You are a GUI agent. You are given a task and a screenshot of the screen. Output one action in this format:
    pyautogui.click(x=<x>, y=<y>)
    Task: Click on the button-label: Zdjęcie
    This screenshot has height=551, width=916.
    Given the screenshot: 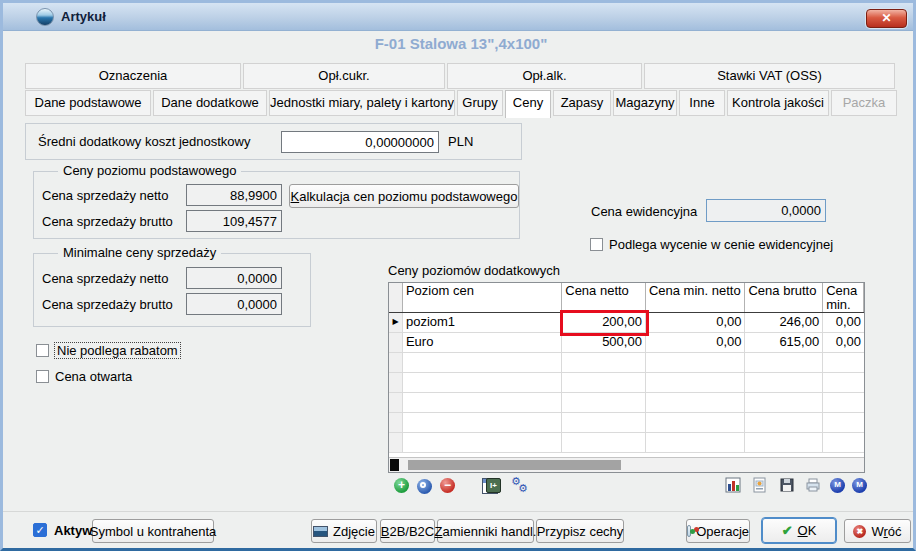 What is the action you would take?
    pyautogui.click(x=354, y=532)
    